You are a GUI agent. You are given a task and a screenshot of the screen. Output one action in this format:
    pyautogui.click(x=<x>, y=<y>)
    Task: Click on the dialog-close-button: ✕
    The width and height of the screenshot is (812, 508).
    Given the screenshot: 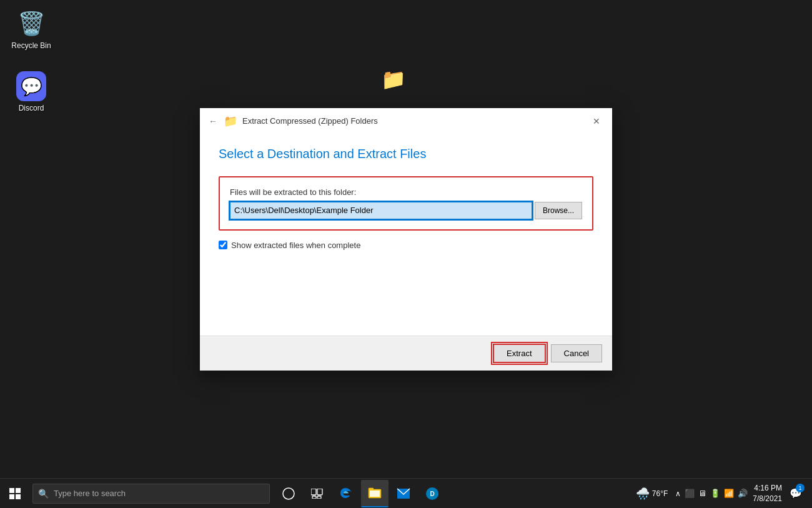 What is the action you would take?
    pyautogui.click(x=597, y=121)
    